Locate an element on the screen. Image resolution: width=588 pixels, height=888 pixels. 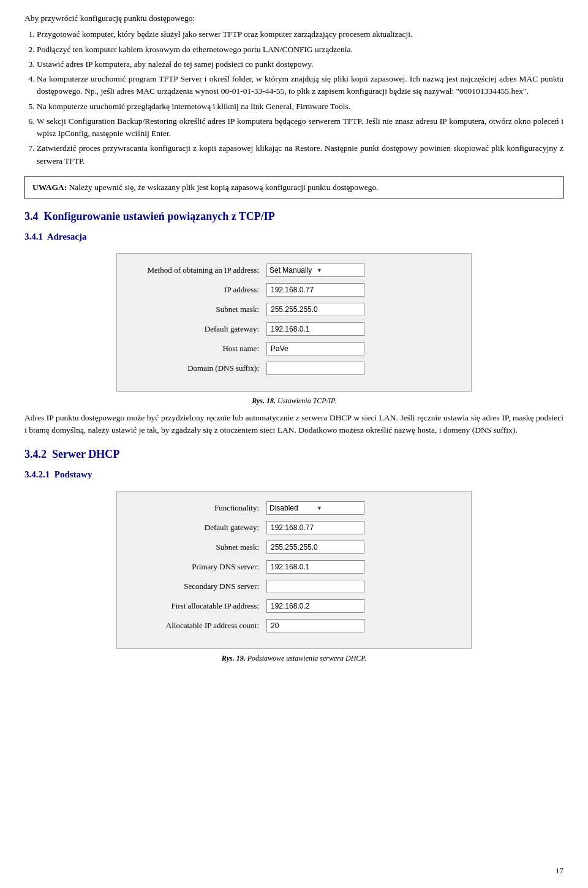
fig19-subnet-mask-input is located at coordinates (315, 547).